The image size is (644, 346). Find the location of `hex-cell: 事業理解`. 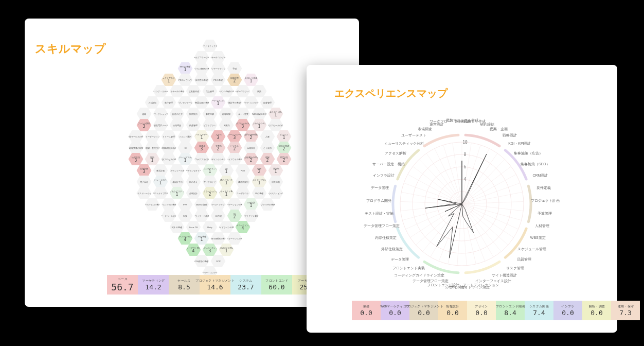

hex-cell: 事業理解 is located at coordinates (210, 114).